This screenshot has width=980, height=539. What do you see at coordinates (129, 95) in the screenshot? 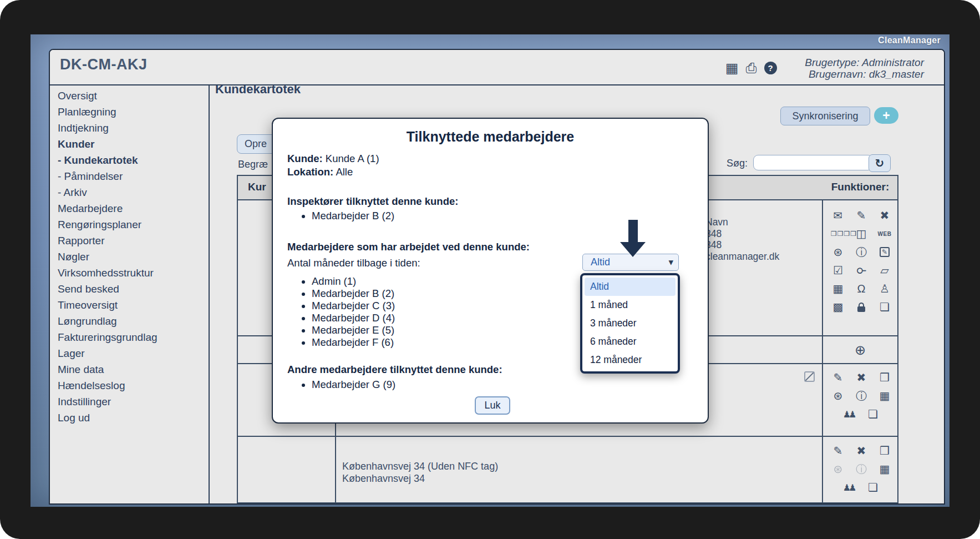
I see `sidebar-item-oversigt: Oversigt` at bounding box center [129, 95].